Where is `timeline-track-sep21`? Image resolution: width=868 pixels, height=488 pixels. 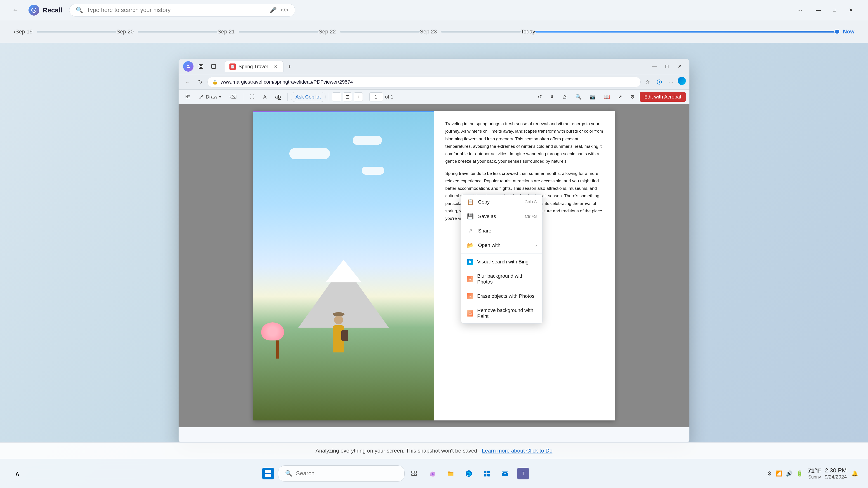 timeline-track-sep21 is located at coordinates (278, 32).